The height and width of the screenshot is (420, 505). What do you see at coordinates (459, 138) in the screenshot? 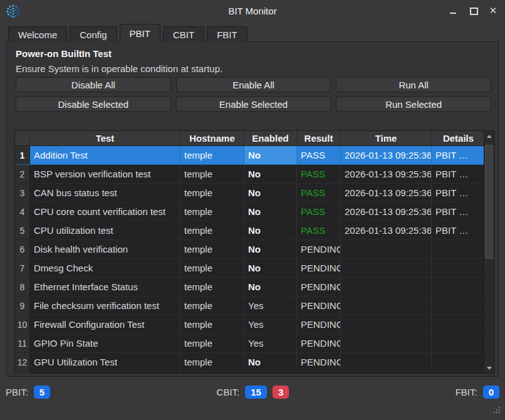
I see `column-header-details: Details` at bounding box center [459, 138].